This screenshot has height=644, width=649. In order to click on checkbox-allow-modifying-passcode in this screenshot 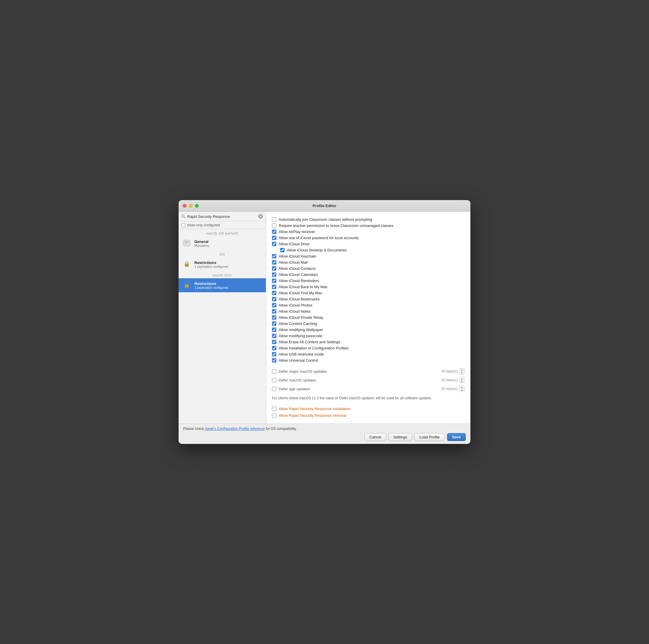, I will do `click(274, 336)`.